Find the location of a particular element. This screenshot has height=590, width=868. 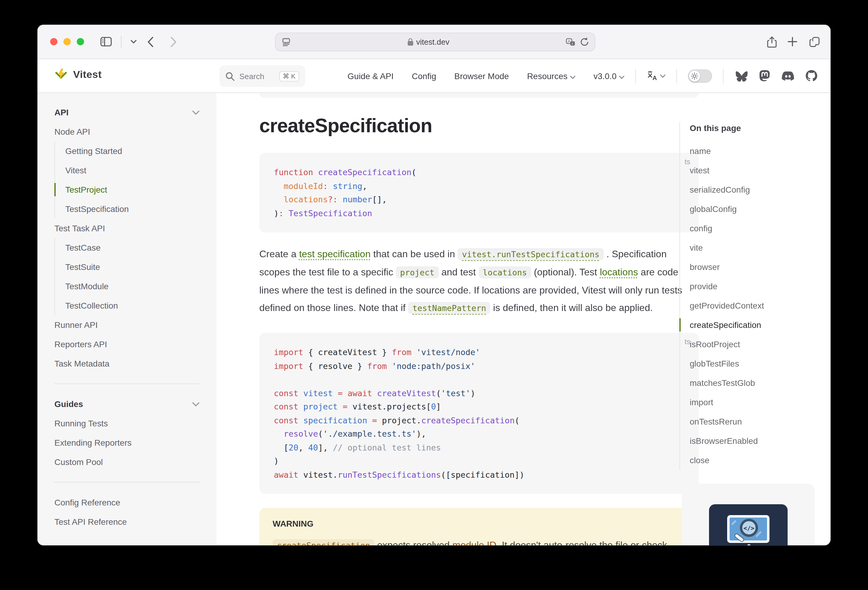

sidebar-item-vitest: Vitest is located at coordinates (132, 170).